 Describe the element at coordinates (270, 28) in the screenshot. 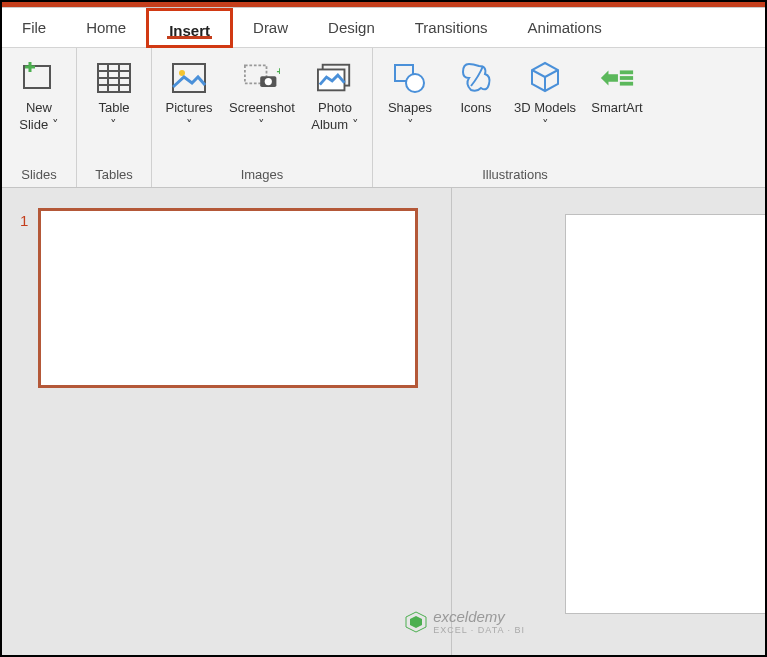

I see `tab-draw: Draw` at that location.